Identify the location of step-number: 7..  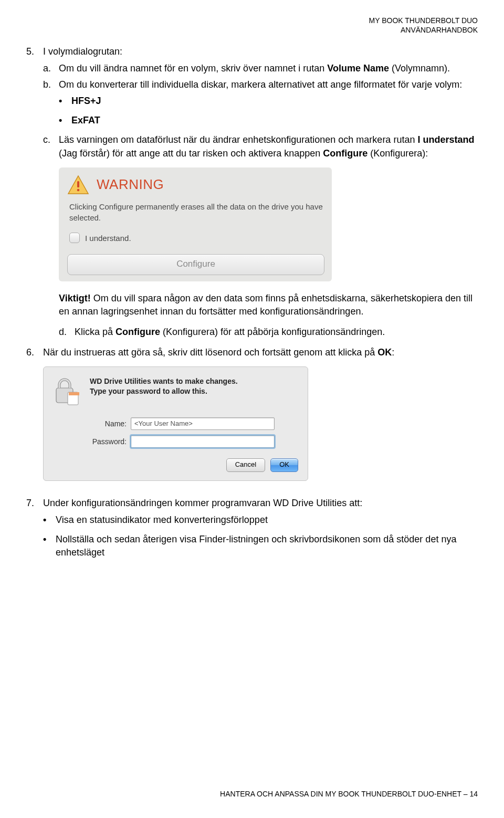
(35, 503).